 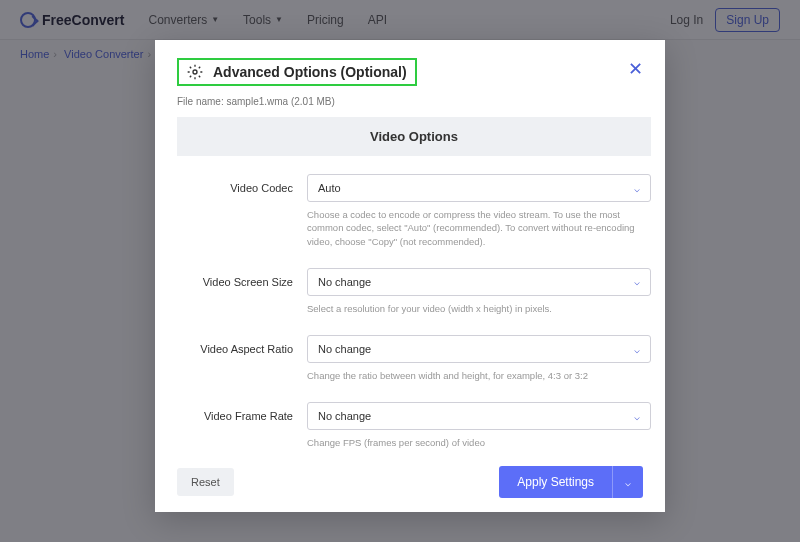 I want to click on select-screen-size: No change⌵, so click(x=479, y=282).